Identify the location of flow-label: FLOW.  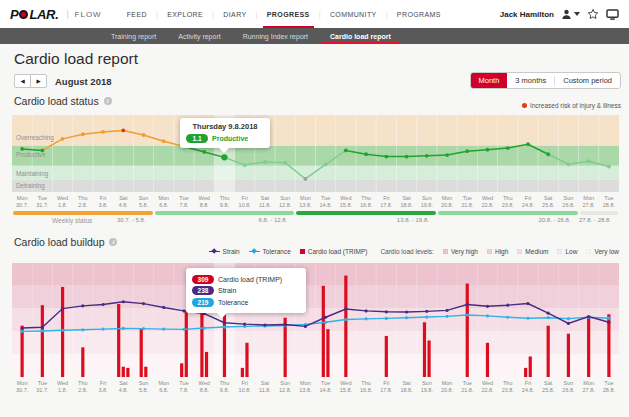
(88, 14).